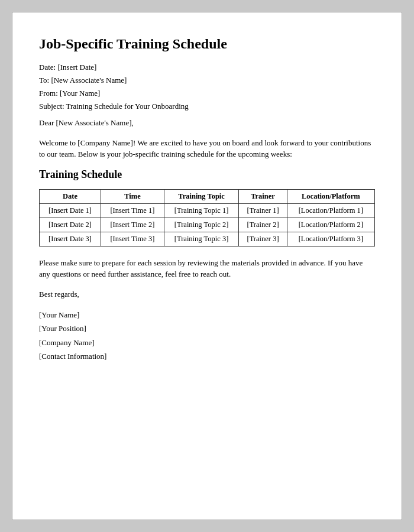 This screenshot has height=532, width=414. What do you see at coordinates (263, 210) in the screenshot?
I see `table-cell-0-3: [Trainer 1]` at bounding box center [263, 210].